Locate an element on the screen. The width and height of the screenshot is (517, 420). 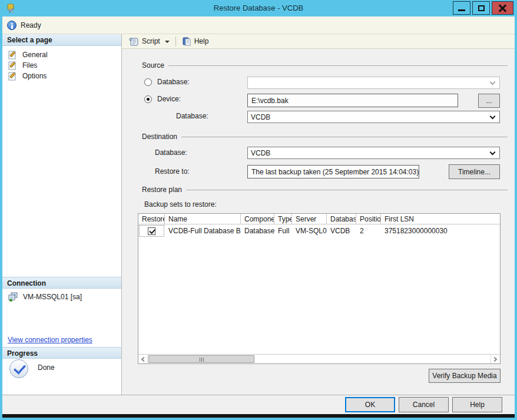
cell-component: Database is located at coordinates (258, 231).